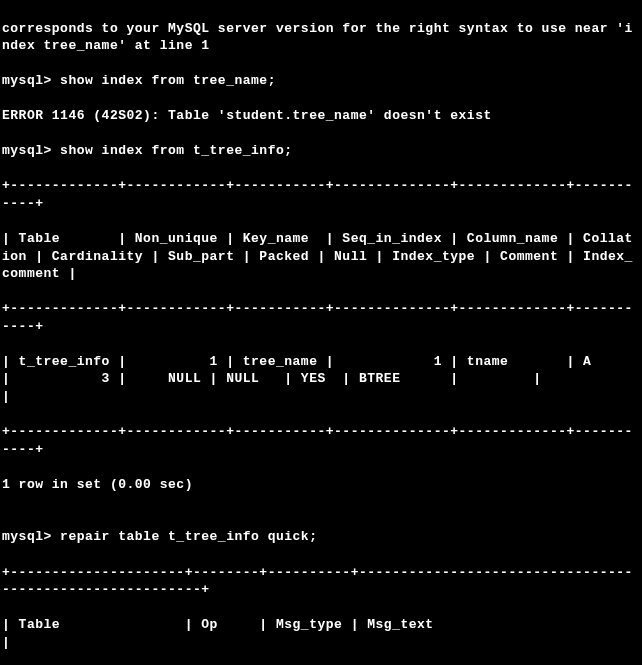 The image size is (642, 665). I want to click on error-line: corresponds to your MySQL server version…, so click(321, 38).